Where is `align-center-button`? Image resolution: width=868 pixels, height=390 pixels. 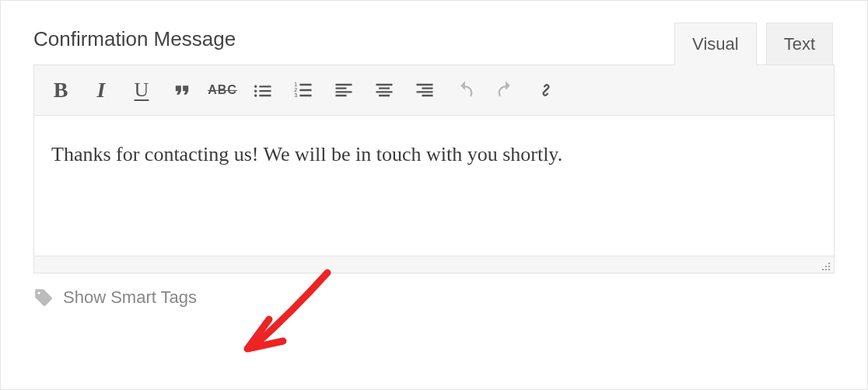 align-center-button is located at coordinates (384, 90).